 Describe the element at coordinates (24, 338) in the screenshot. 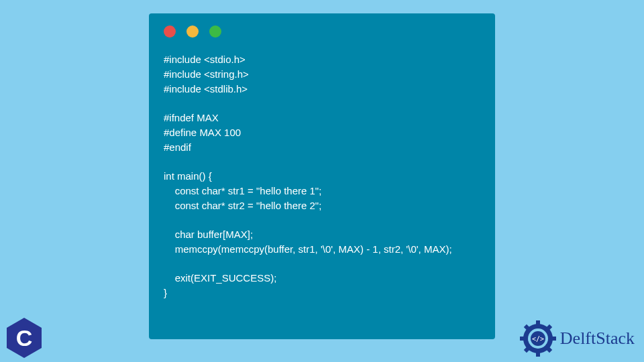

I see `c-language-logo: C` at that location.